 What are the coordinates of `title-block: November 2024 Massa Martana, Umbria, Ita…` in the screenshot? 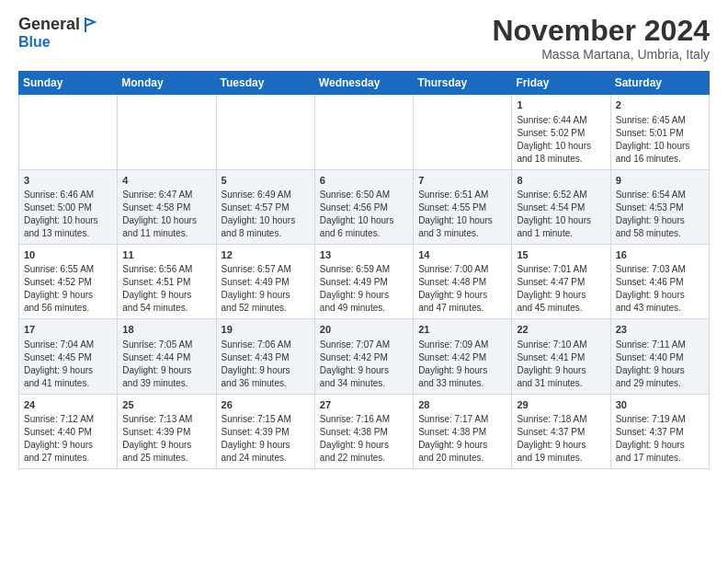 It's located at (601, 39).